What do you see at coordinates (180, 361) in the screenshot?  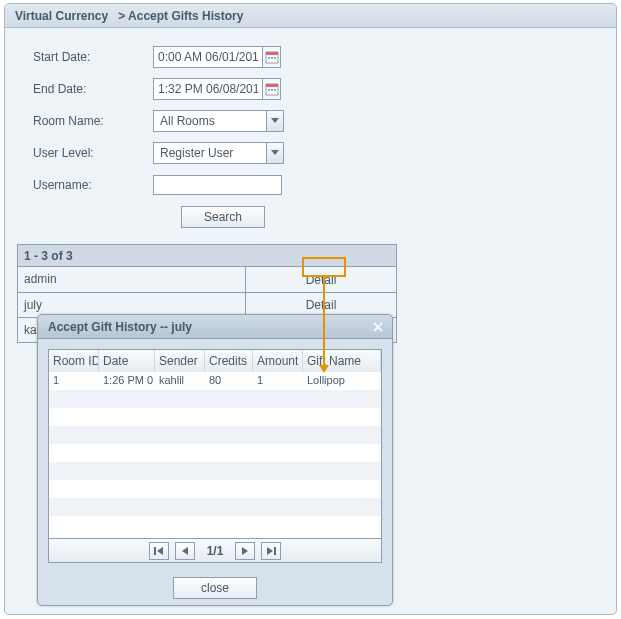 I see `col-sender: Sender` at bounding box center [180, 361].